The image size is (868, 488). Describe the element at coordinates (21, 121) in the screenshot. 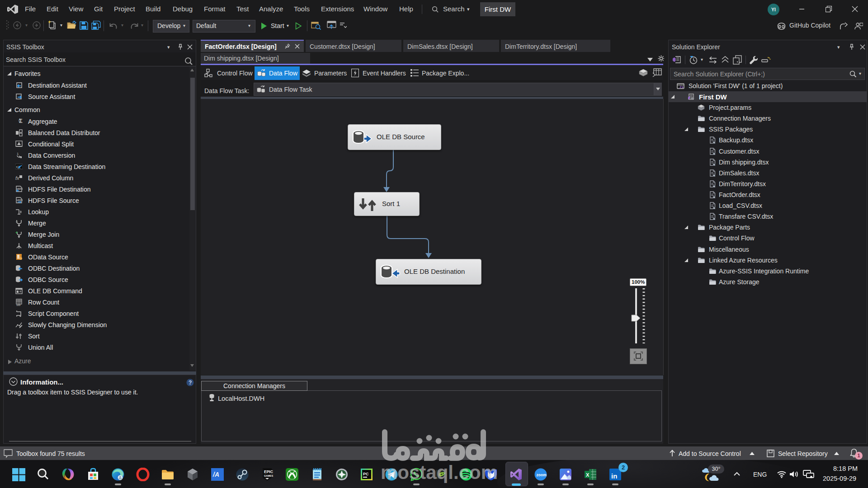

I see `svg-text: Σ` at that location.